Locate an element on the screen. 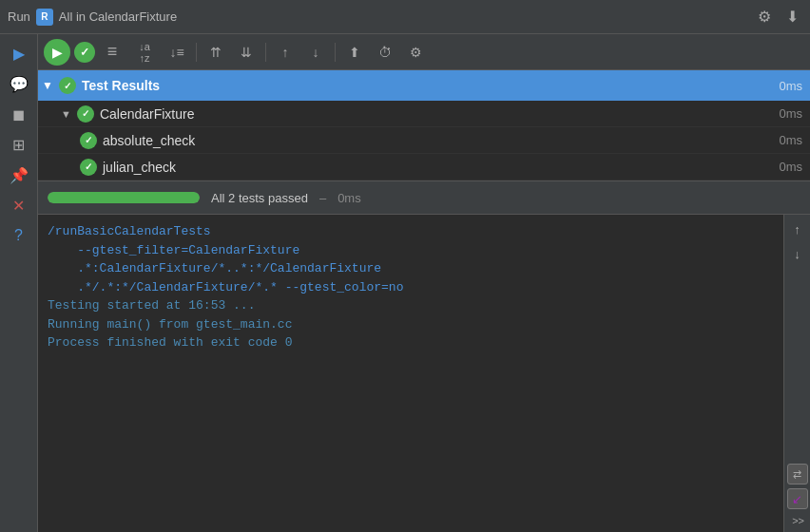 The height and width of the screenshot is (532, 810). console-line-2: --gtest_filter=CalendarFixture is located at coordinates (411, 251).